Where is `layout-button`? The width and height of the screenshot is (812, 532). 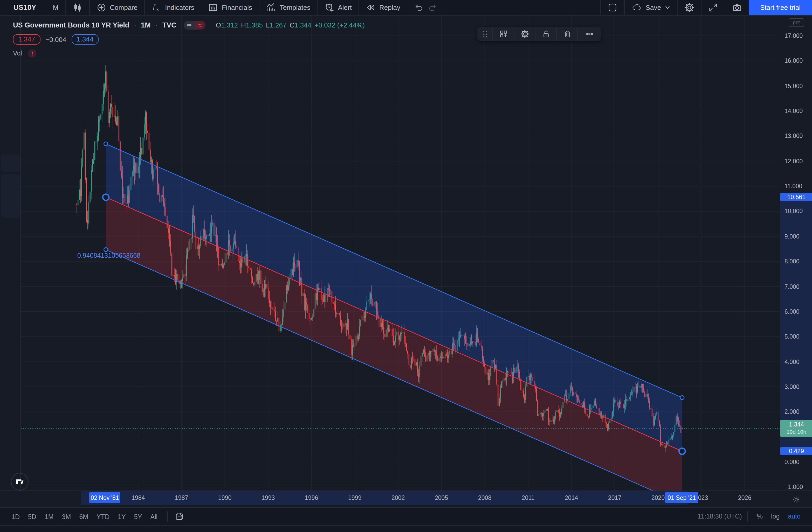 layout-button is located at coordinates (612, 8).